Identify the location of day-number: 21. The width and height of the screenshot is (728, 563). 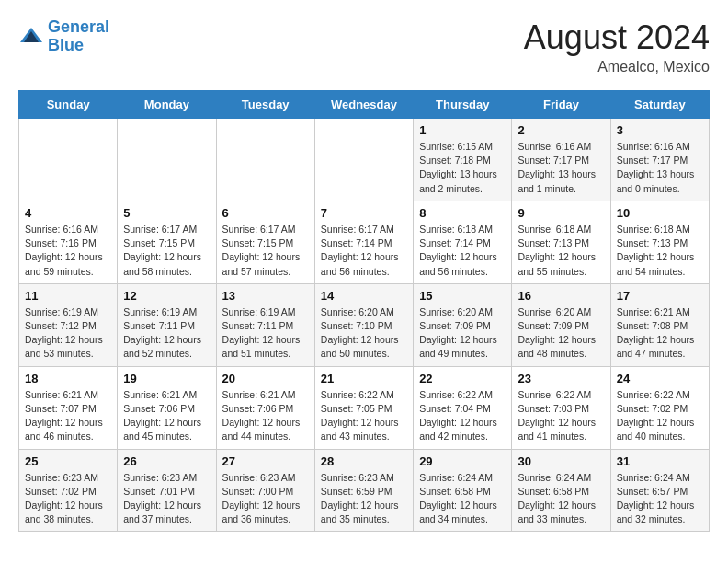
(364, 379).